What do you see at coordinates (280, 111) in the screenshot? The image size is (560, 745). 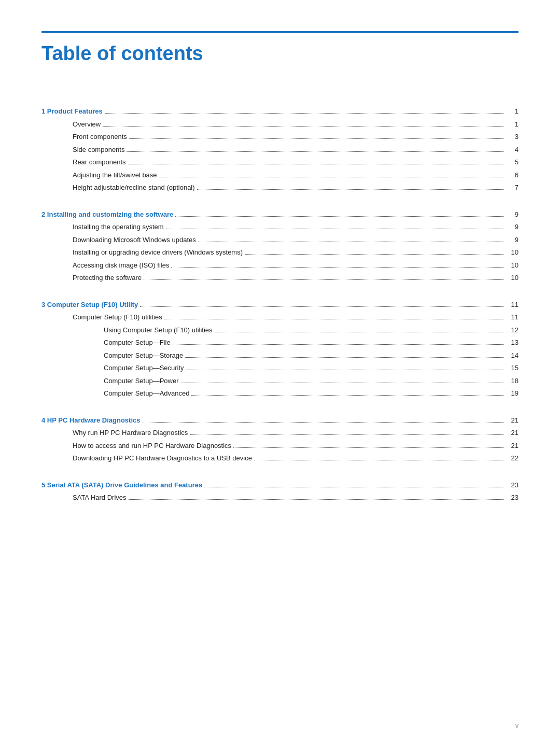 I see `chapter-entry-ch1: 1 Product Features1` at bounding box center [280, 111].